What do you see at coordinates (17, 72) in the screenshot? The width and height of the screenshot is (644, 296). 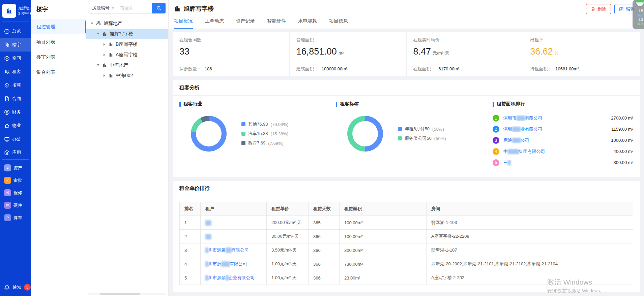 I see `sidebar-item-label: 租客` at bounding box center [17, 72].